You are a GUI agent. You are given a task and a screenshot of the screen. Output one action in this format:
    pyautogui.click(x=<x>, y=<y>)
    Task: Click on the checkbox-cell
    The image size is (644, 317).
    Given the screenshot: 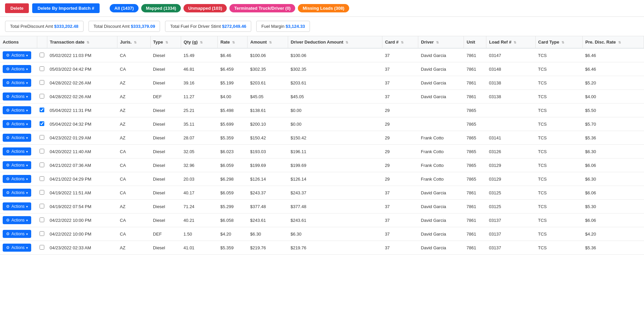 What is the action you would take?
    pyautogui.click(x=42, y=179)
    